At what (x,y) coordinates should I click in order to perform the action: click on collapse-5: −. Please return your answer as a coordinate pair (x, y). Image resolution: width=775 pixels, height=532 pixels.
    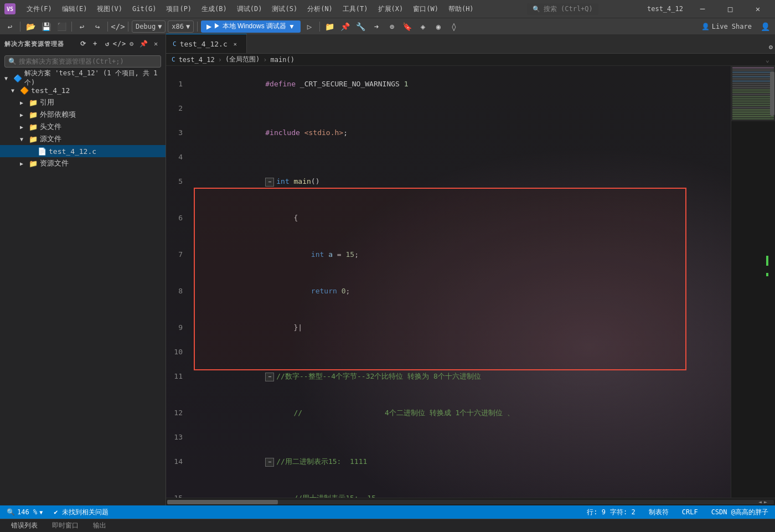
    Looking at the image, I should click on (270, 182).